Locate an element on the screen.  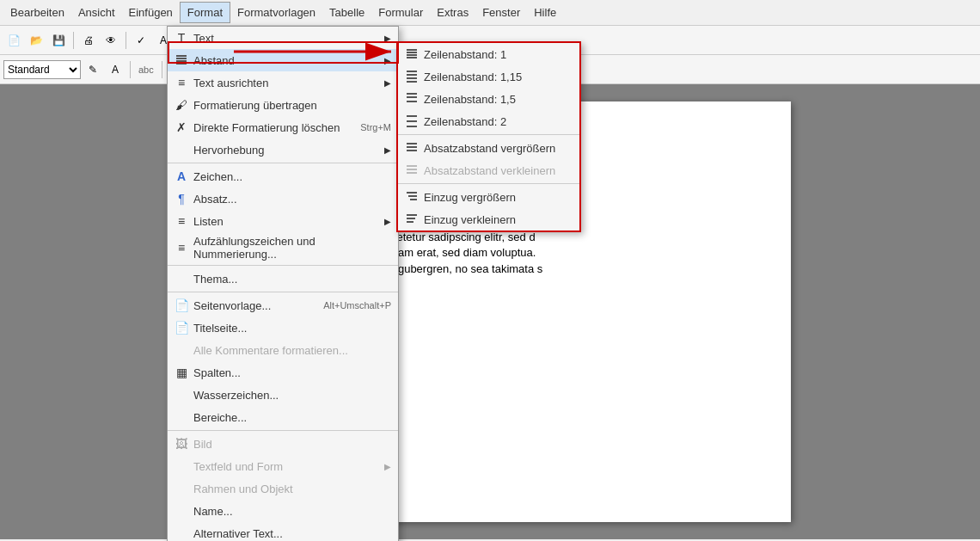
einzug-klein-icon is located at coordinates (412, 219).